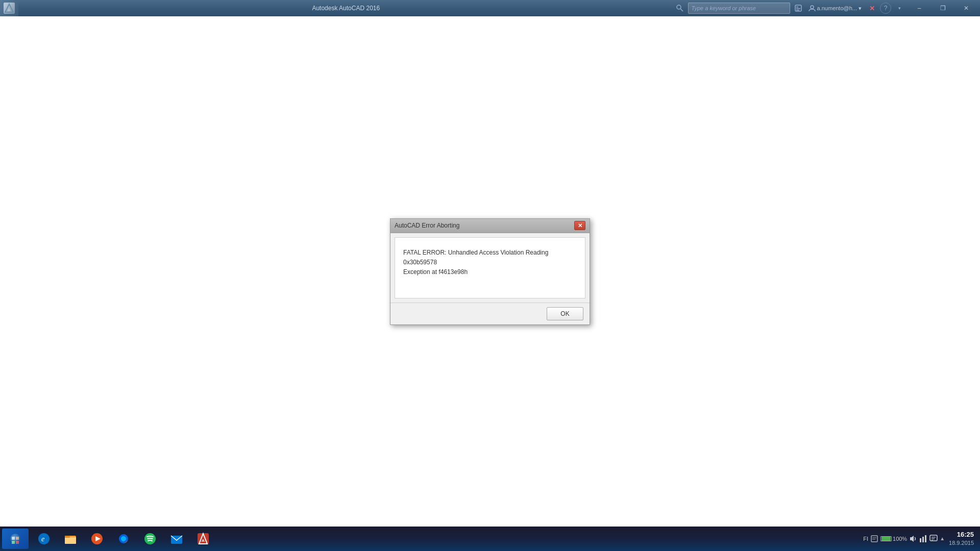 Image resolution: width=980 pixels, height=551 pixels. Describe the element at coordinates (894, 539) in the screenshot. I see `battery-indicator: 100%` at that location.